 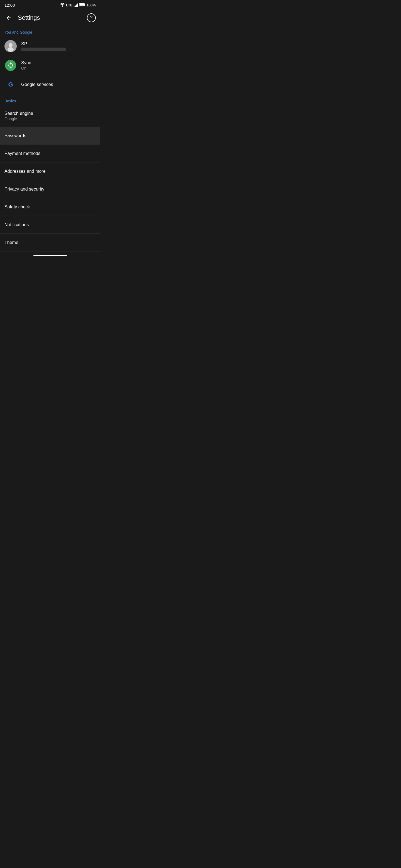 What do you see at coordinates (59, 65) in the screenshot?
I see `sync-text: Sync On` at bounding box center [59, 65].